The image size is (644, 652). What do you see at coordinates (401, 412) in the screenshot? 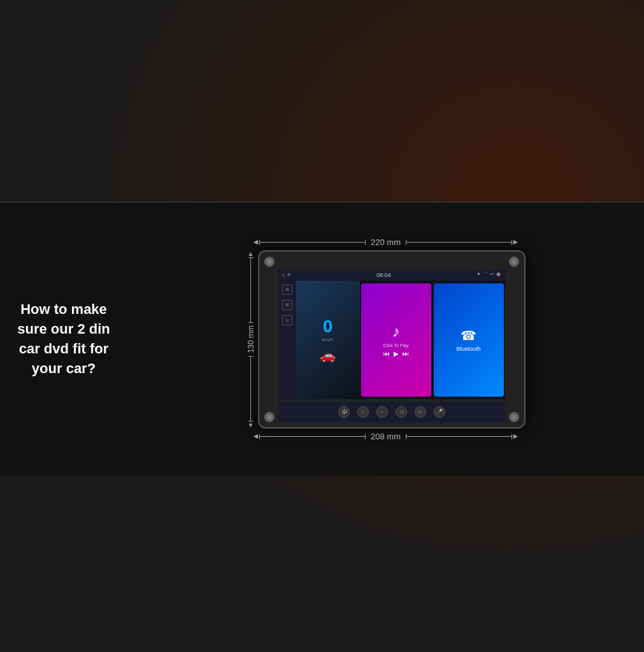
I see `vol-down-btn: ◁` at bounding box center [401, 412].